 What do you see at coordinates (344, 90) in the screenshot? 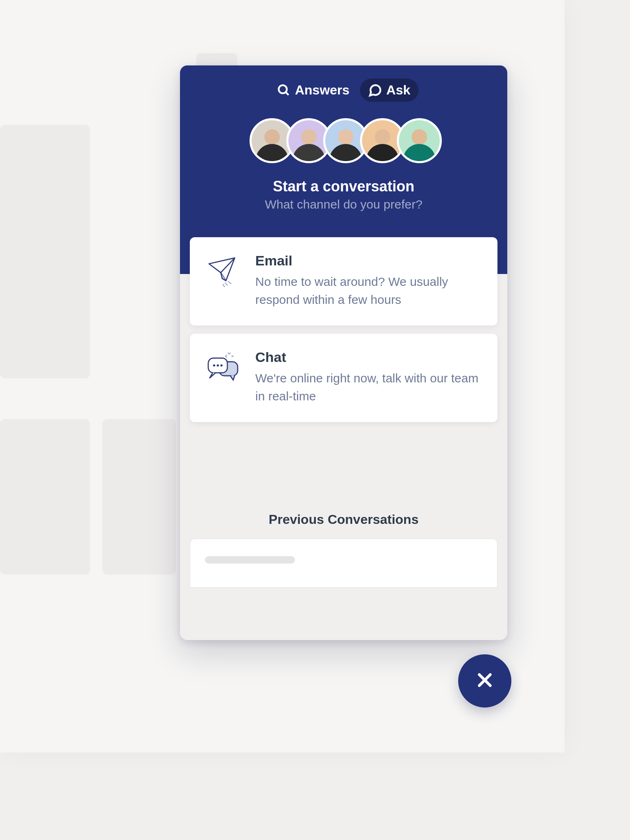
I see `tab-row: Answers Ask` at bounding box center [344, 90].